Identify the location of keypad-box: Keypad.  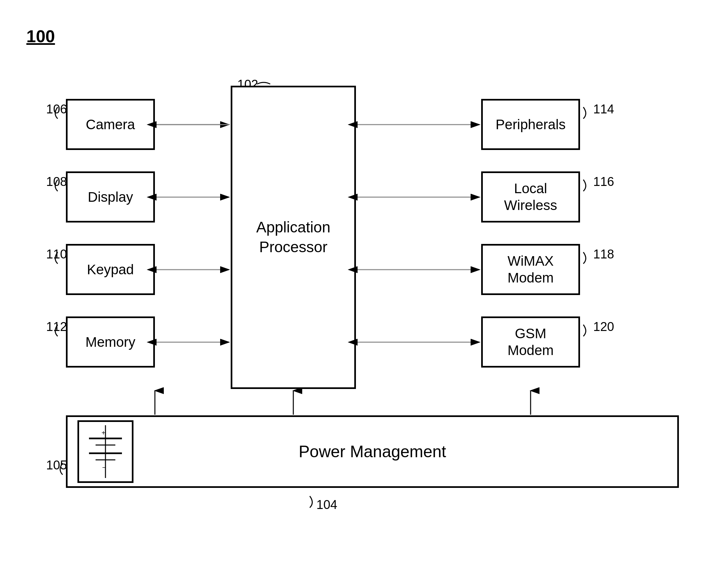
(111, 269).